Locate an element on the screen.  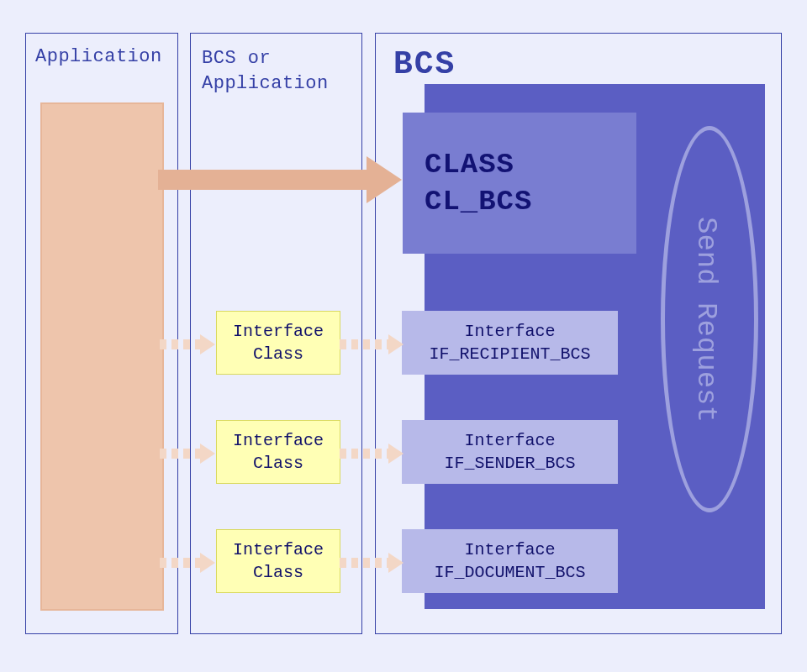
interface-class-box-2: Interface Class is located at coordinates (278, 452).